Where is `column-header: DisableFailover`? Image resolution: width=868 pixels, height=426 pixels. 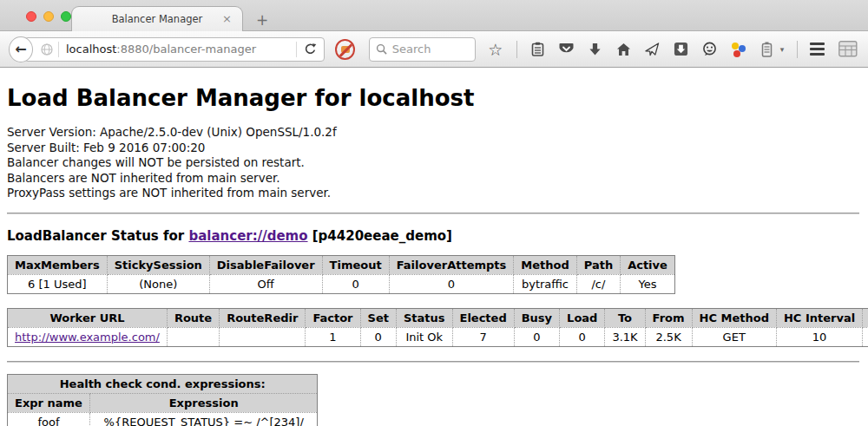
column-header: DisableFailover is located at coordinates (266, 265).